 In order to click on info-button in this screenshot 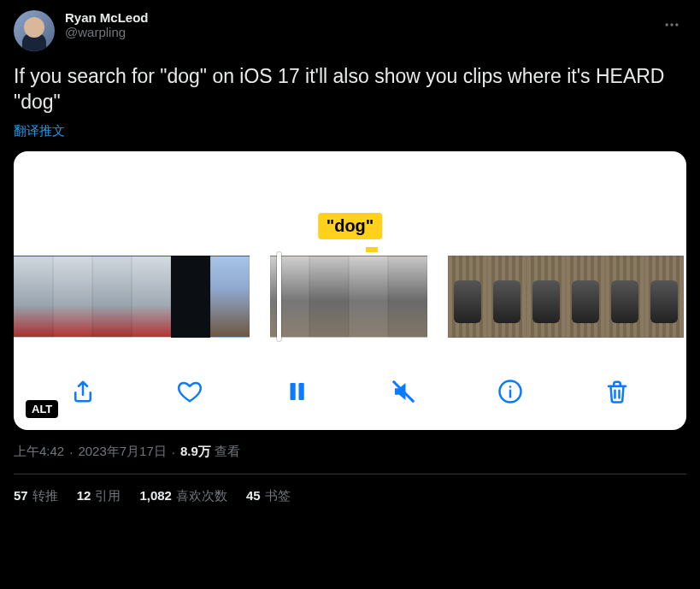, I will do `click(510, 392)`.